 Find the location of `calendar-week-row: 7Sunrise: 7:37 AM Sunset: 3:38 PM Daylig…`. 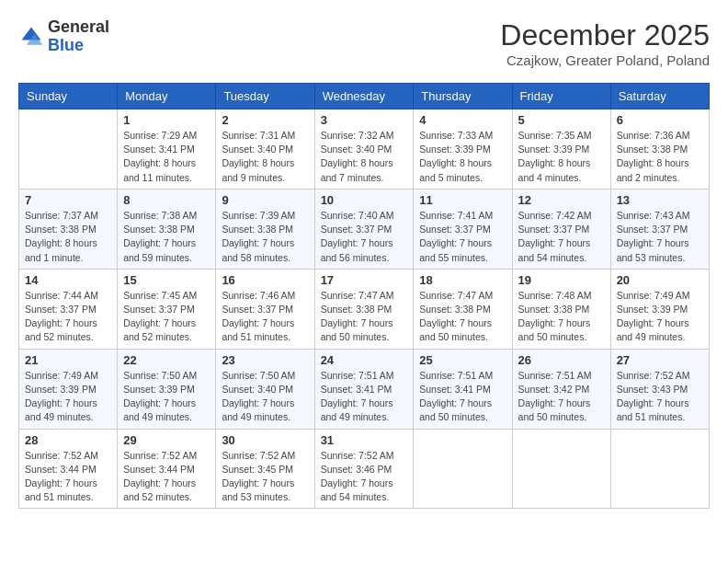

calendar-week-row: 7Sunrise: 7:37 AM Sunset: 3:38 PM Daylig… is located at coordinates (364, 228).